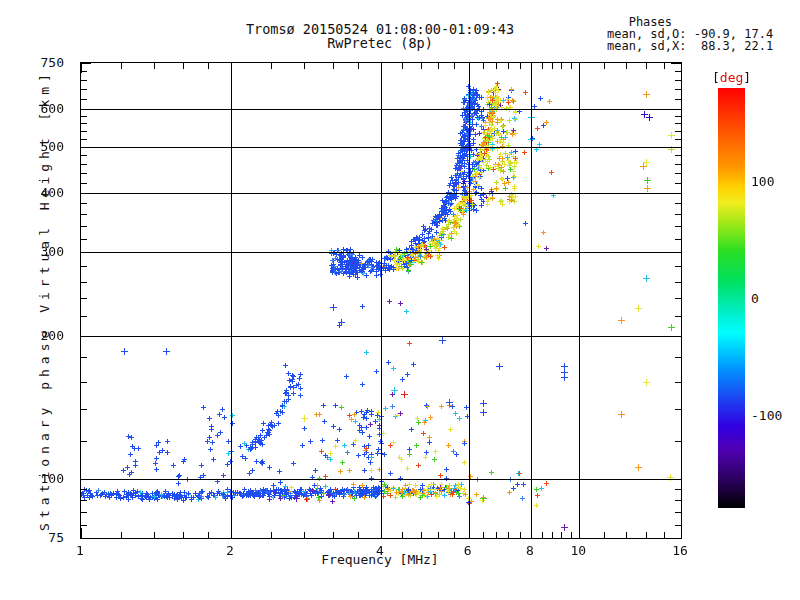 This screenshot has height=600, width=800. What do you see at coordinates (44, 62) in the screenshot?
I see `y-tick-label-750: 750` at bounding box center [44, 62].